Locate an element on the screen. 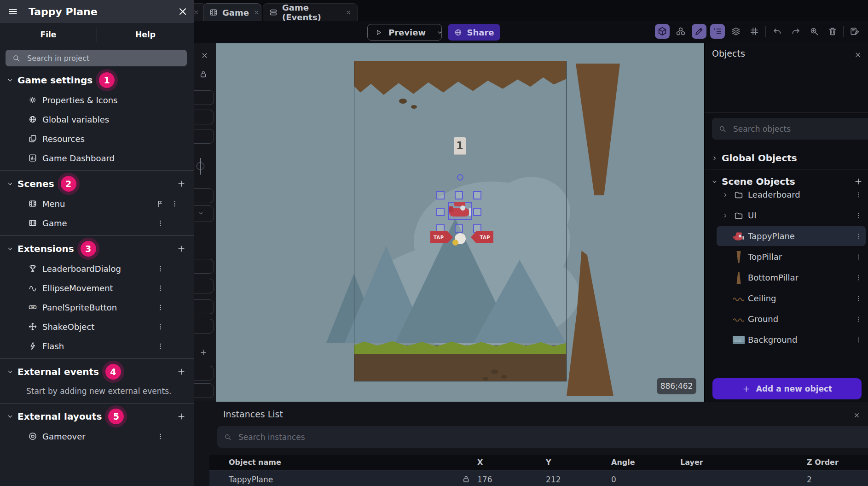  section-header-external-layouts: External layouts5 is located at coordinates (97, 416).